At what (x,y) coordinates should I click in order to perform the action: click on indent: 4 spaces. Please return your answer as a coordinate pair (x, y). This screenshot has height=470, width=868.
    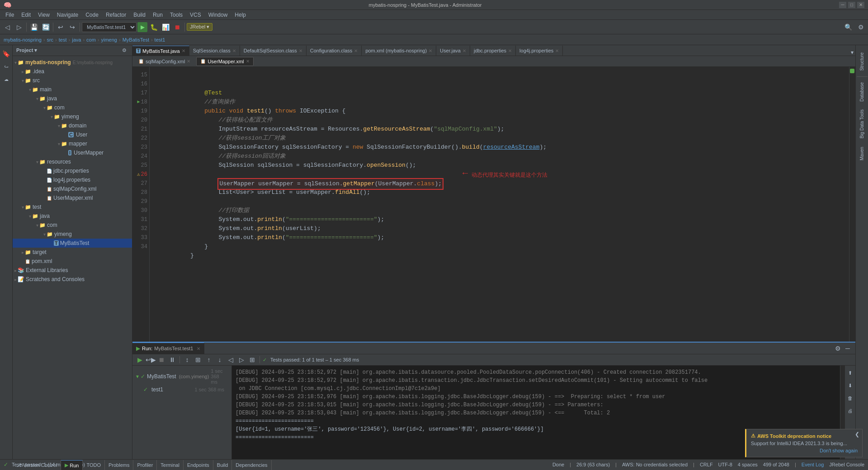
    Looking at the image, I should click on (748, 465).